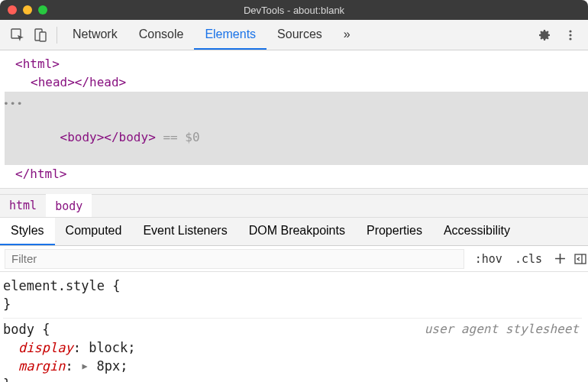 The height and width of the screenshot is (382, 588). Describe the element at coordinates (212, 35) in the screenshot. I see `main-tabs: Network Console Elements Sources »` at that location.